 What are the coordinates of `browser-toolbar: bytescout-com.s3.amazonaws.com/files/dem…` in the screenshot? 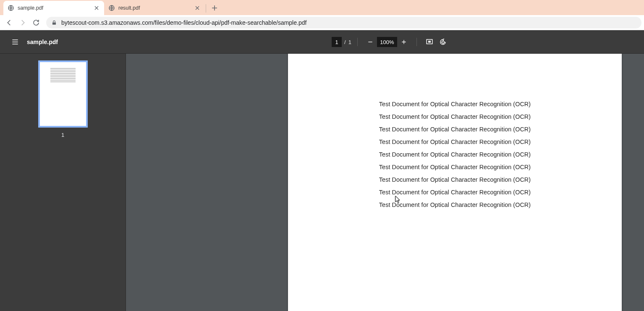 It's located at (322, 23).